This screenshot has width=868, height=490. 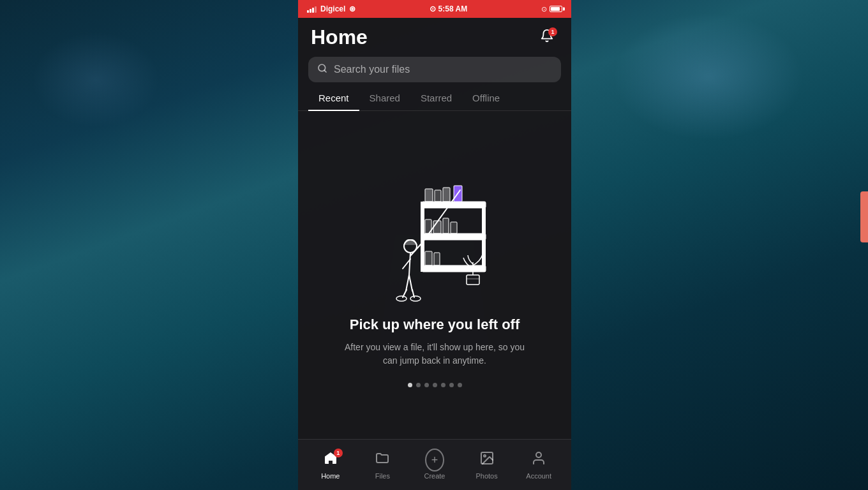 I want to click on bottom-navigation: 1 Home Files +, so click(x=435, y=464).